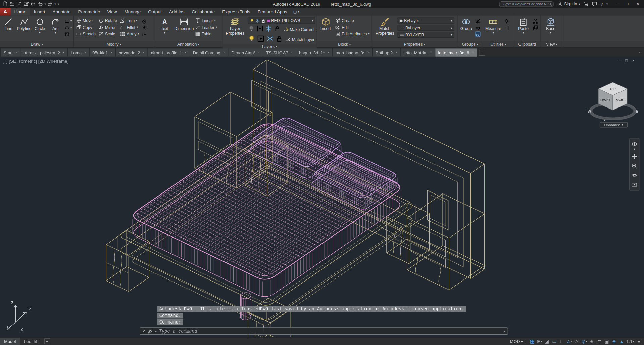 This screenshot has width=644, height=345. I want to click on layout-tab-bed-hb: bed_hb, so click(31, 341).